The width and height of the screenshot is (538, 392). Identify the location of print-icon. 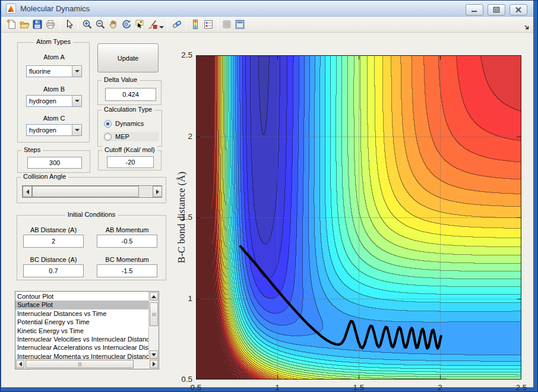
(50, 24).